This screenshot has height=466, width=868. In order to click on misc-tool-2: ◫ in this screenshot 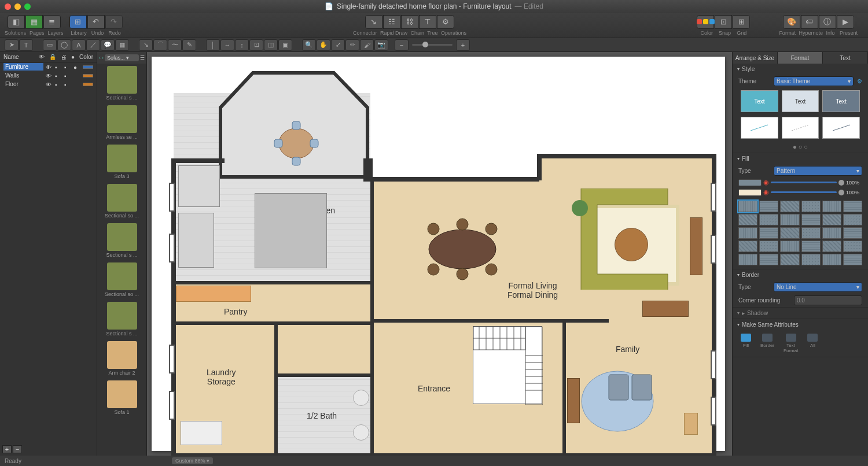, I will do `click(271, 45)`.